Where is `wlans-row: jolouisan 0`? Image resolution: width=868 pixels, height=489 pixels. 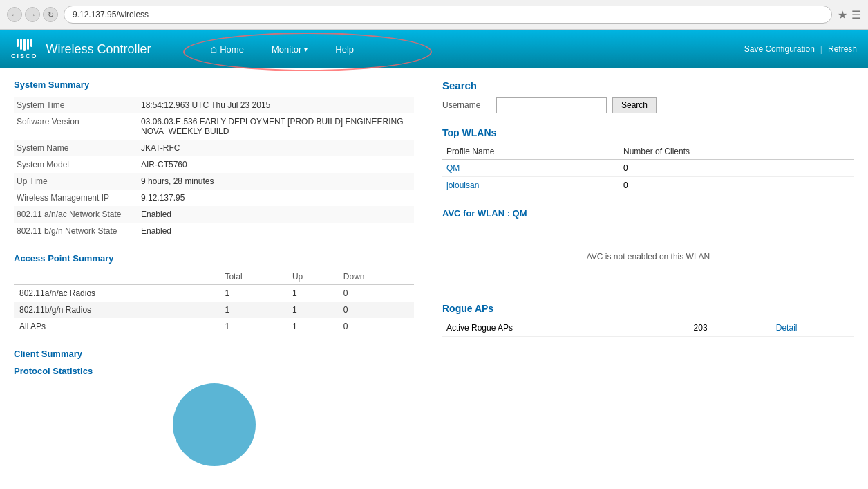
wlans-row: jolouisan 0 is located at coordinates (648, 185).